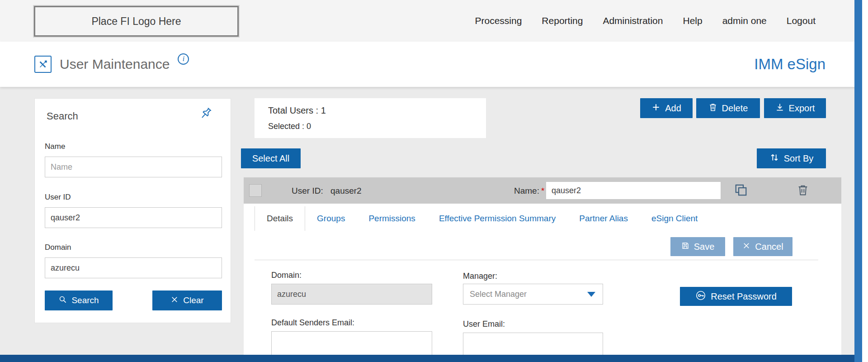 This screenshot has height=362, width=868. I want to click on selected-count-text: Selected : 0, so click(289, 127).